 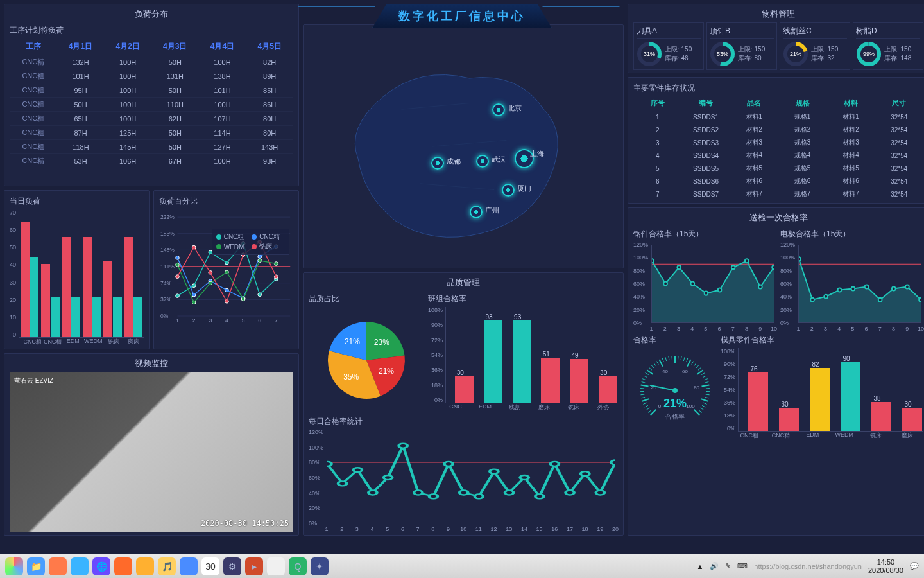 What do you see at coordinates (151, 444) in the screenshot?
I see `video-panel: 视频监控 萤石云 EZVIZ 2020-08-30 14:50:25` at bounding box center [151, 444].